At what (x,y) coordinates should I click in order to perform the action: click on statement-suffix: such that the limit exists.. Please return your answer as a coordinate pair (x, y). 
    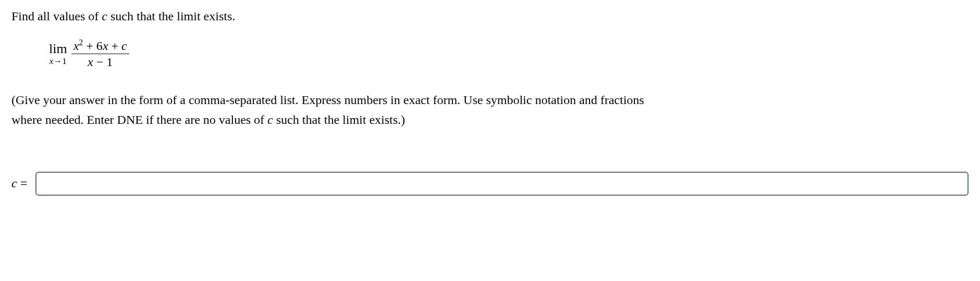
    Looking at the image, I should click on (171, 16).